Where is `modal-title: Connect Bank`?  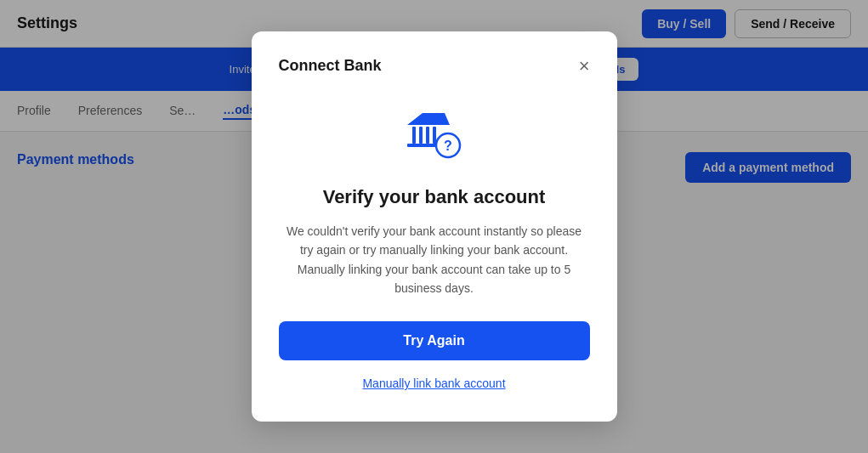 modal-title: Connect Bank is located at coordinates (330, 66).